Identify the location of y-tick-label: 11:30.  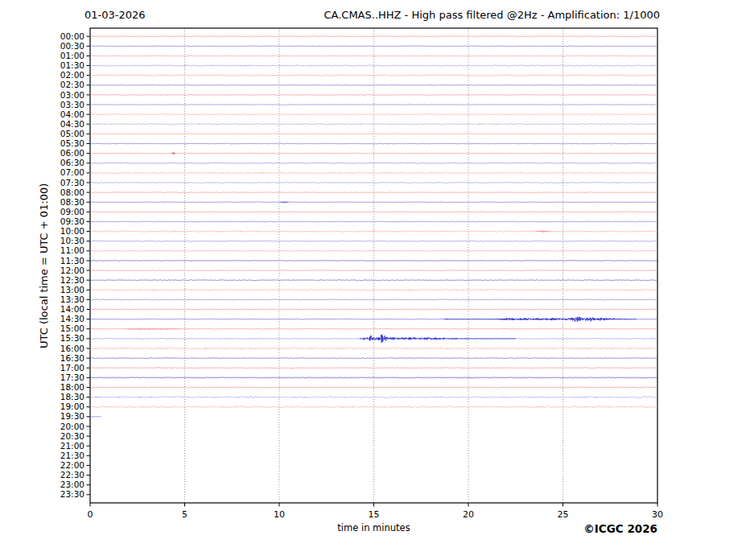
(72, 261).